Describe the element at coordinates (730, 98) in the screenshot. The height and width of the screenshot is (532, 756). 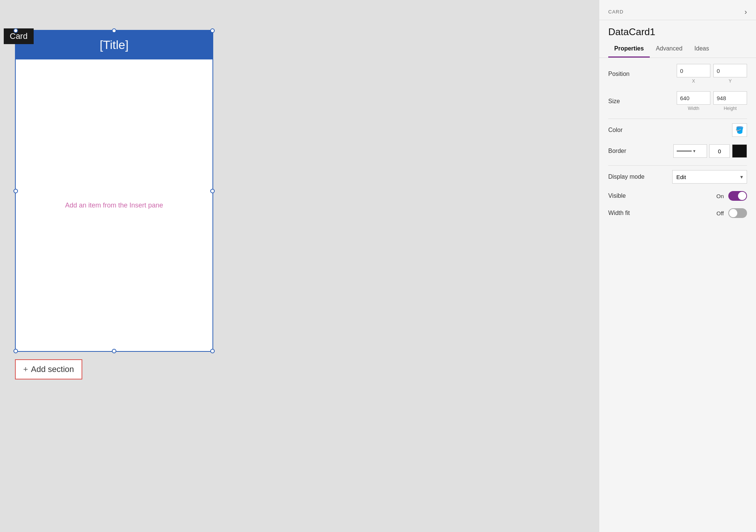
I see `size-height-input` at that location.